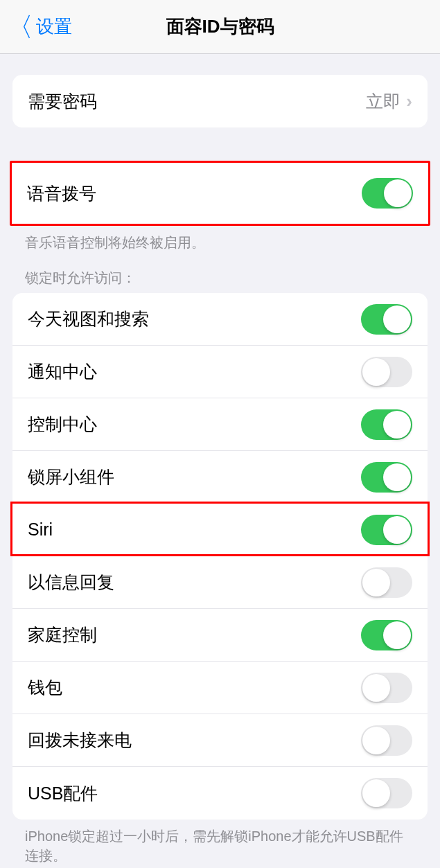 This screenshot has height=868, width=440. I want to click on lock-access-row: 回拨未接来电, so click(220, 741).